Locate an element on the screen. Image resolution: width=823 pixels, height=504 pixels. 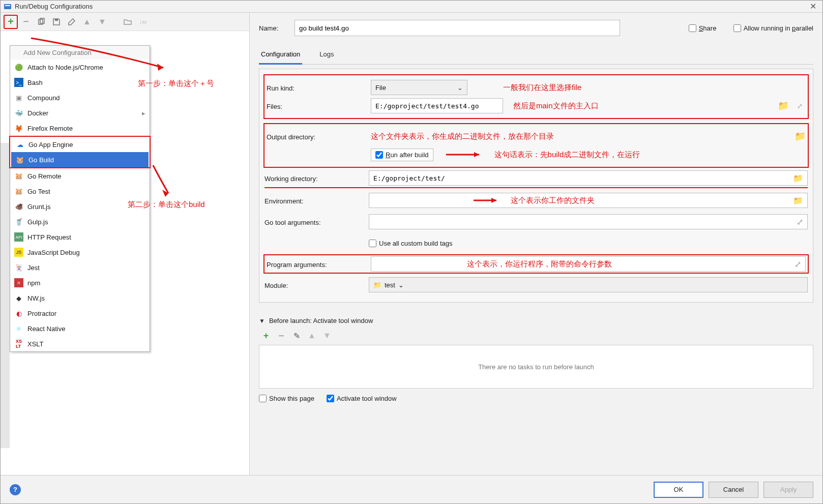
popup-title: Add New Configuration is located at coordinates (80, 53).